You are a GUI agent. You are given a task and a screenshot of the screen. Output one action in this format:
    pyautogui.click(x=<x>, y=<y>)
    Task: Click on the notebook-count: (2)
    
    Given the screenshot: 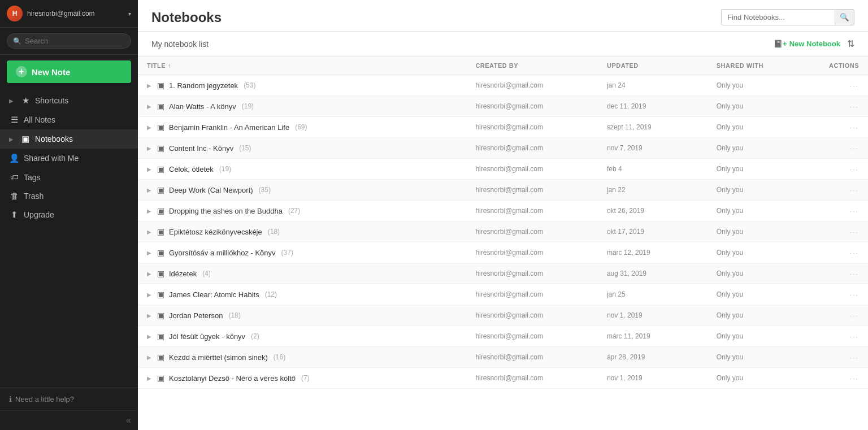 What is the action you would take?
    pyautogui.click(x=255, y=336)
    